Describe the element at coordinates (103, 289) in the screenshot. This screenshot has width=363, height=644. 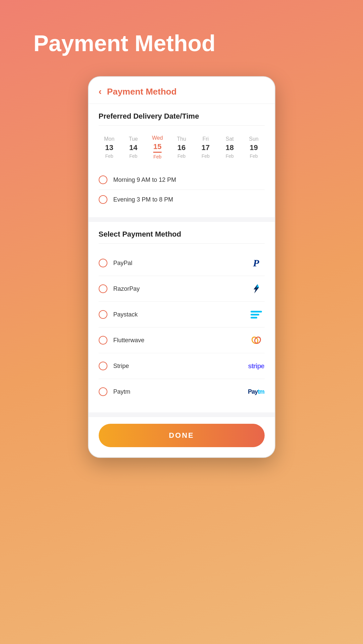
I see `radio-razorpay` at that location.